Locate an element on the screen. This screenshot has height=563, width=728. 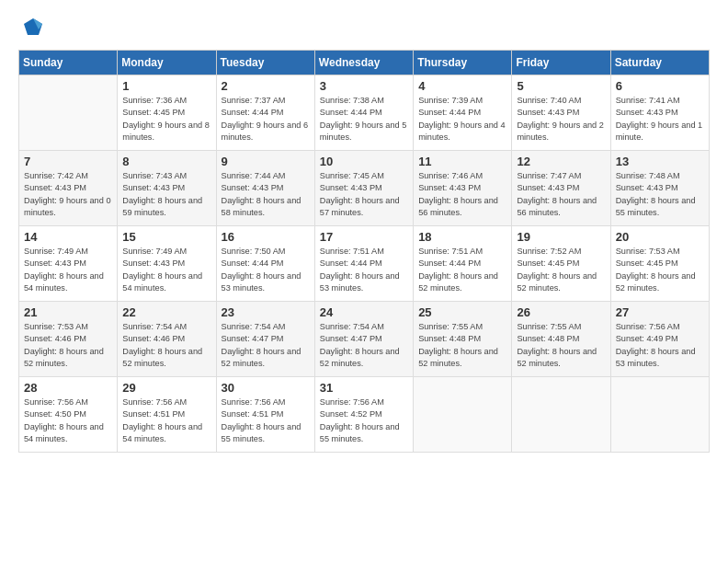
day-number: 13 is located at coordinates (660, 162).